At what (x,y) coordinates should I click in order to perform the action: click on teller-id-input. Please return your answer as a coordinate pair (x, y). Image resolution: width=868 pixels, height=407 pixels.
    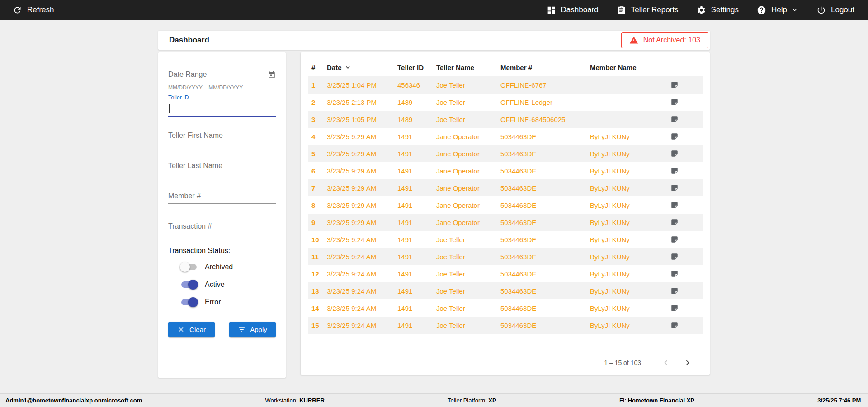
    Looking at the image, I should click on (222, 109).